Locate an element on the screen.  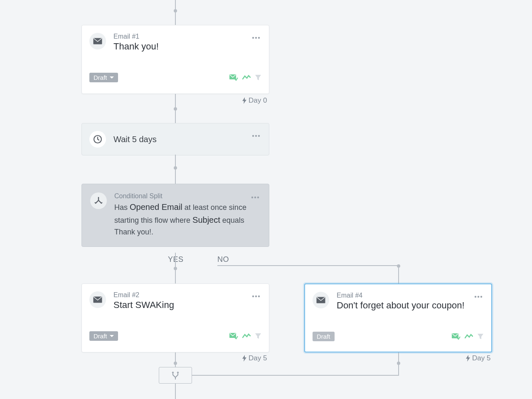
branch-no-label: NO is located at coordinates (223, 259).